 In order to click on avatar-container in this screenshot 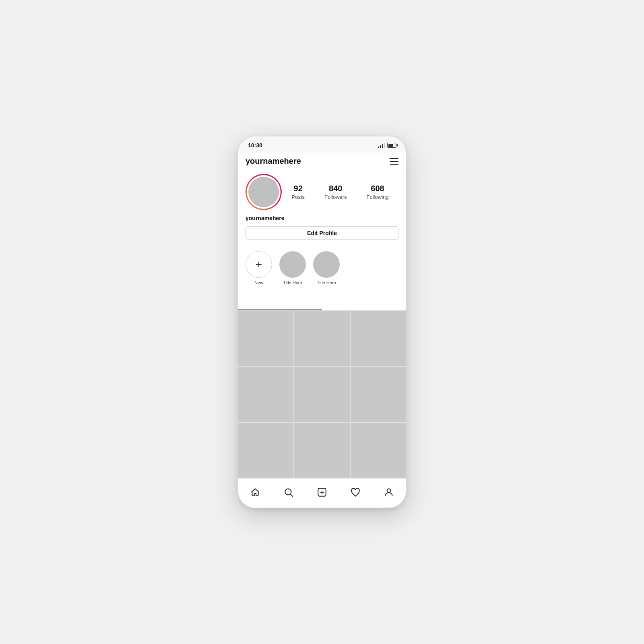, I will do `click(264, 192)`.